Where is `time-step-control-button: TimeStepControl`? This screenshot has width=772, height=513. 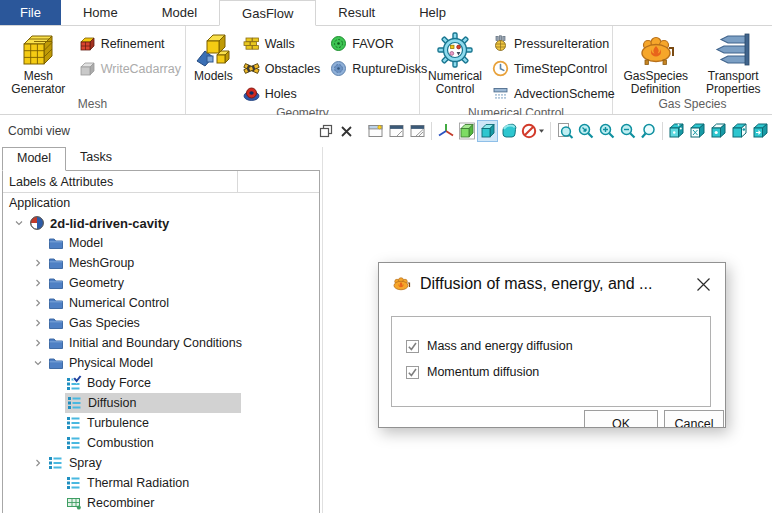
time-step-control-button: TimeStepControl is located at coordinates (554, 68).